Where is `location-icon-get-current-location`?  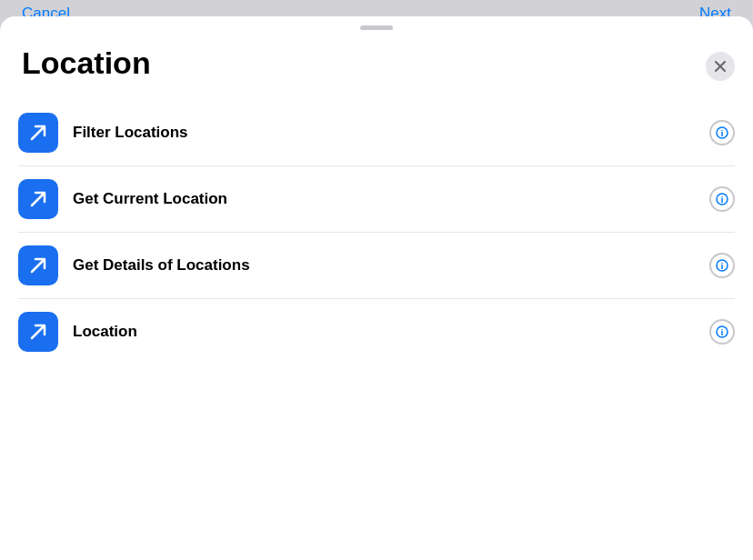 location-icon-get-current-location is located at coordinates (38, 199).